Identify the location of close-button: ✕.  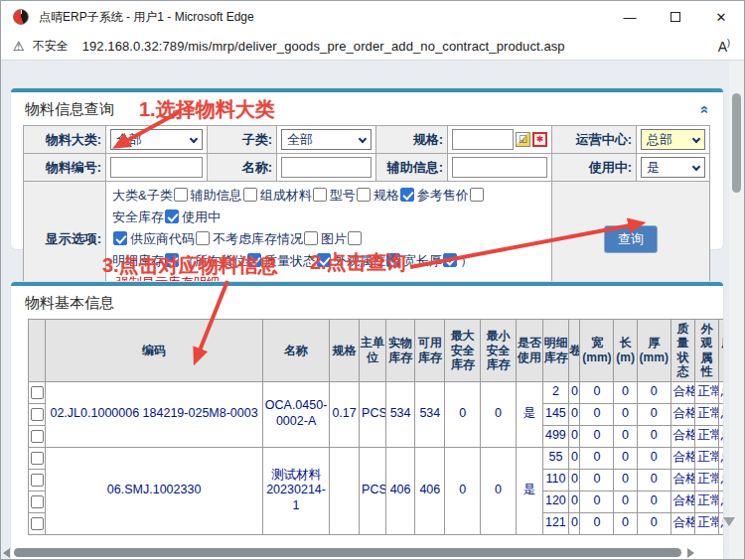
(721, 17).